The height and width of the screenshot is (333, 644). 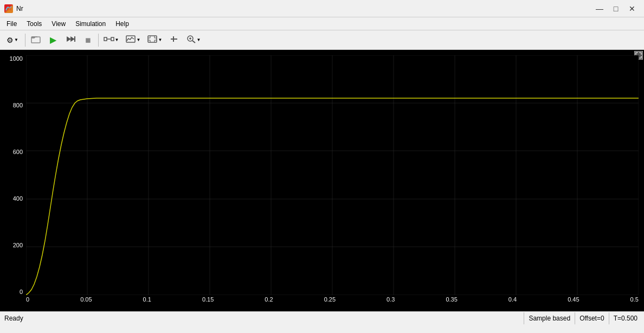 I want to click on maximize-button: □, so click(x=616, y=9).